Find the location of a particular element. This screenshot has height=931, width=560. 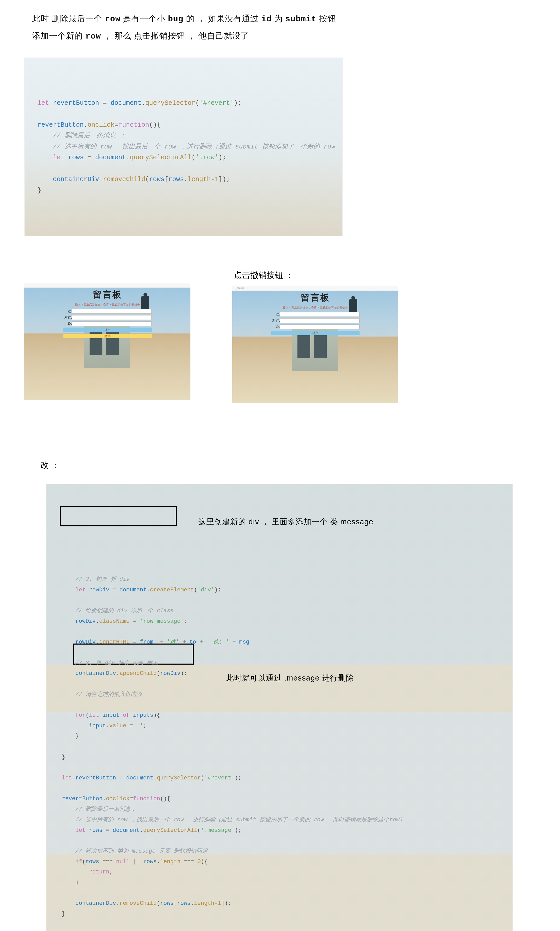

id: to is located at coordinates (193, 642).